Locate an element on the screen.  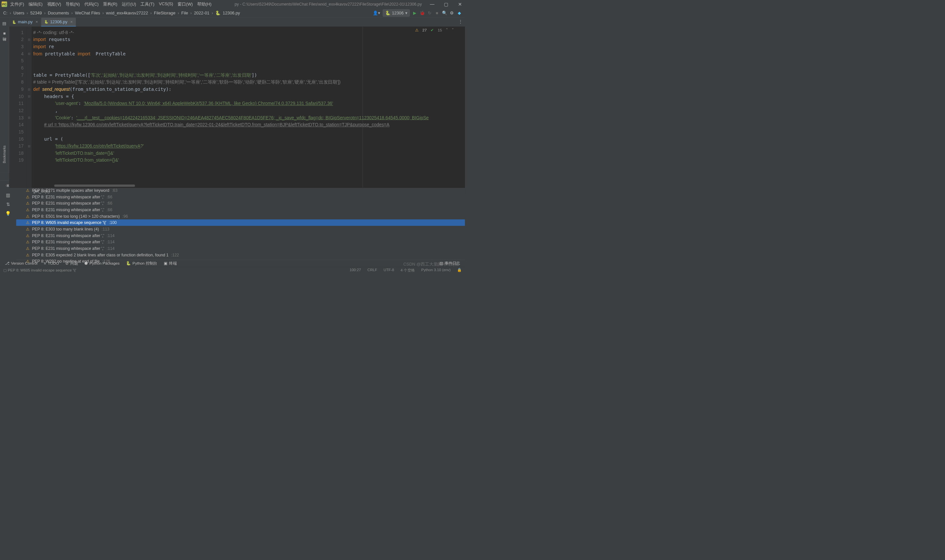
problems-tool: ⊘问题 is located at coordinates (72, 263).